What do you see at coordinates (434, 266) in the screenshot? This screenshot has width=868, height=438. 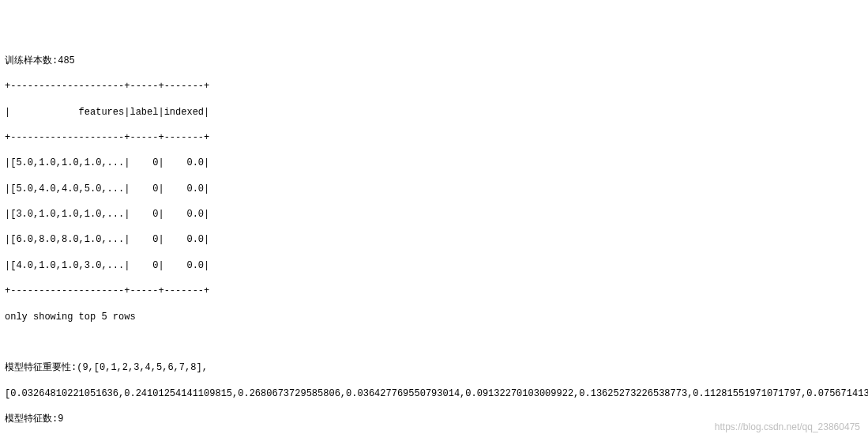 I see `table-row: |[4.0,1.0,1.0,3.0,...| 0| 0.0|` at bounding box center [434, 266].